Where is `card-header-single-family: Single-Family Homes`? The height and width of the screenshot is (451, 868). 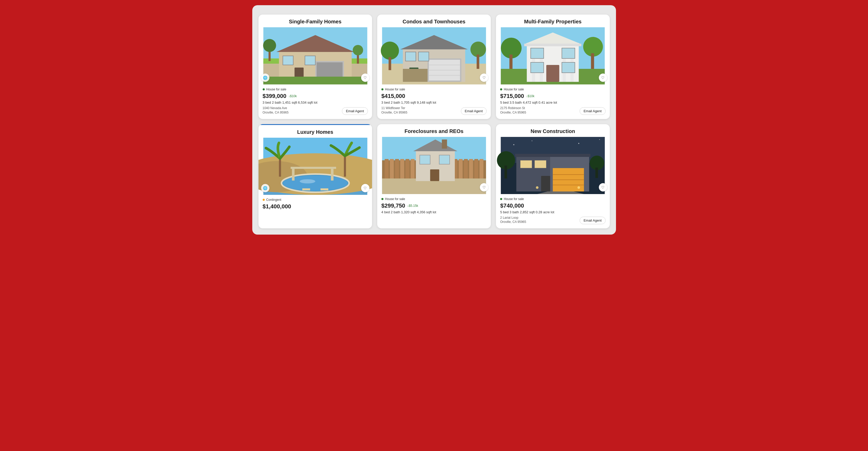
card-header-single-family: Single-Family Homes is located at coordinates (315, 21).